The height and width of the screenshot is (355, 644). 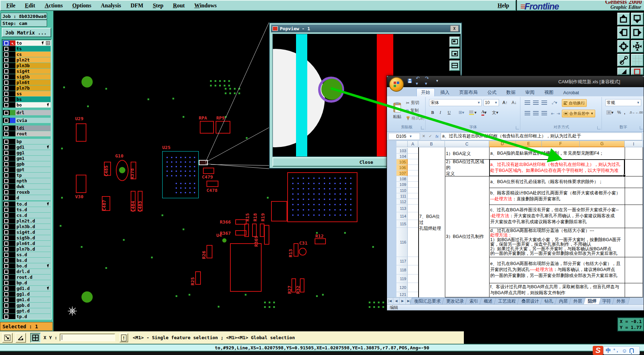 What do you see at coordinates (27, 112) in the screenshot?
I see `layer-row-drl: drl` at bounding box center [27, 112].